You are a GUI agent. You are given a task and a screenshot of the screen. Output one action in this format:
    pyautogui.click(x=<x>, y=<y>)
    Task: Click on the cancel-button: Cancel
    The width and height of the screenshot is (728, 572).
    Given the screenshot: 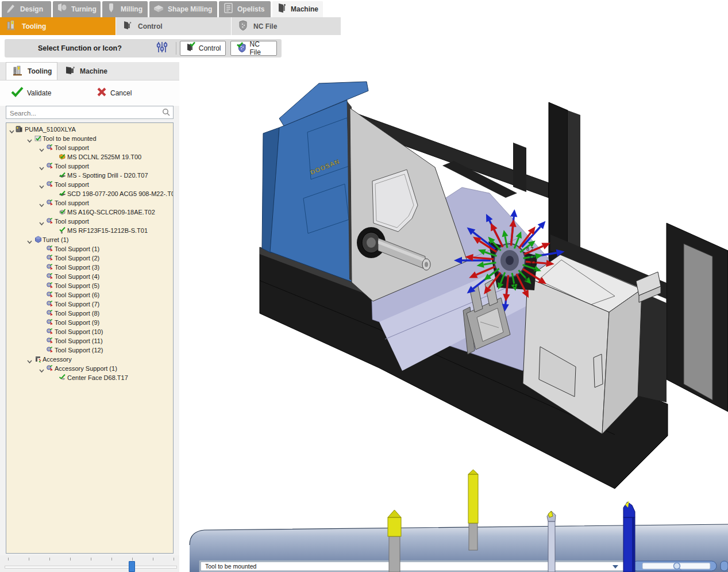 What is the action you would take?
    pyautogui.click(x=114, y=93)
    